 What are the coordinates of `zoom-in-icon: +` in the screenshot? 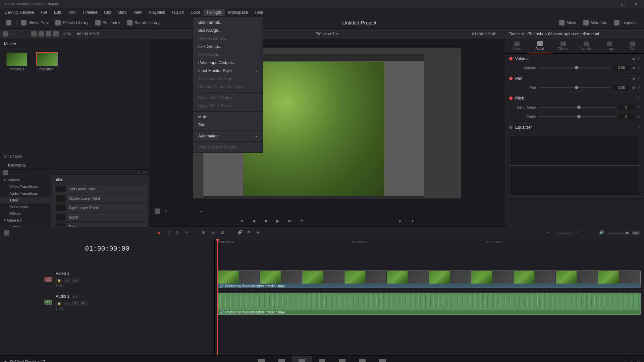 It's located at (579, 233).